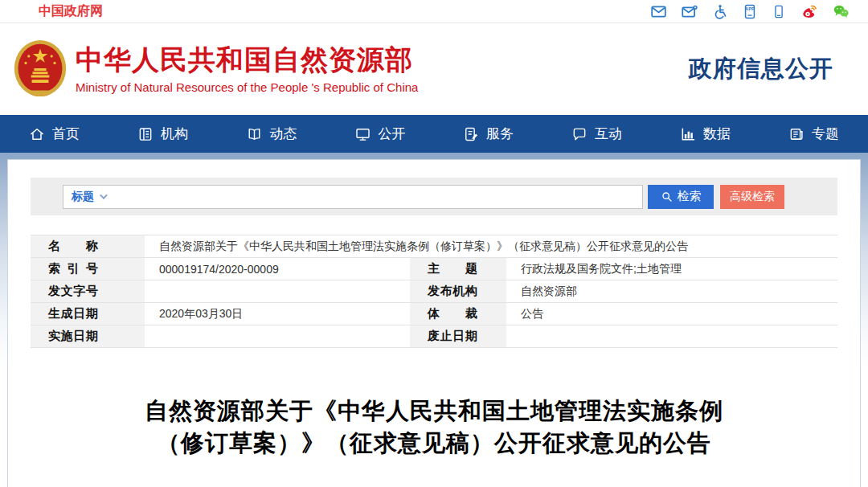  What do you see at coordinates (796, 134) in the screenshot?
I see `newspaper-icon` at bounding box center [796, 134].